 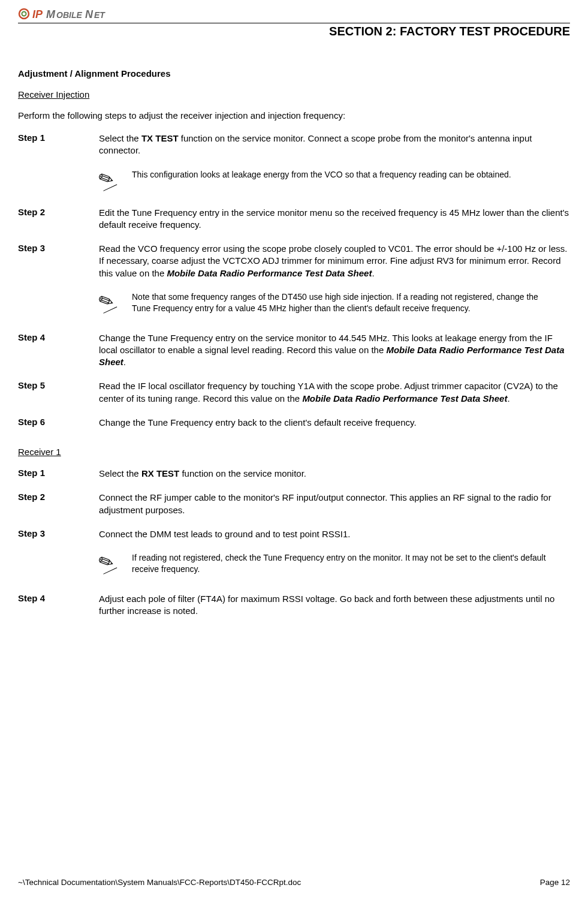 I want to click on step-row: Step 2 Edit the Tune Frequency entry in …, so click(x=294, y=219).